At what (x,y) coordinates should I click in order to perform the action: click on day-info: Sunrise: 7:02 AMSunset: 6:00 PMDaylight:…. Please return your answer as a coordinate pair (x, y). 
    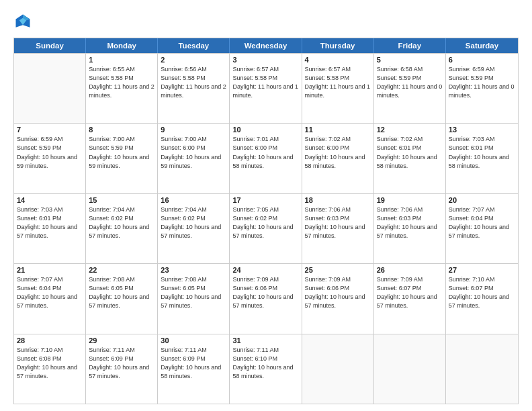
    Looking at the image, I should click on (338, 152).